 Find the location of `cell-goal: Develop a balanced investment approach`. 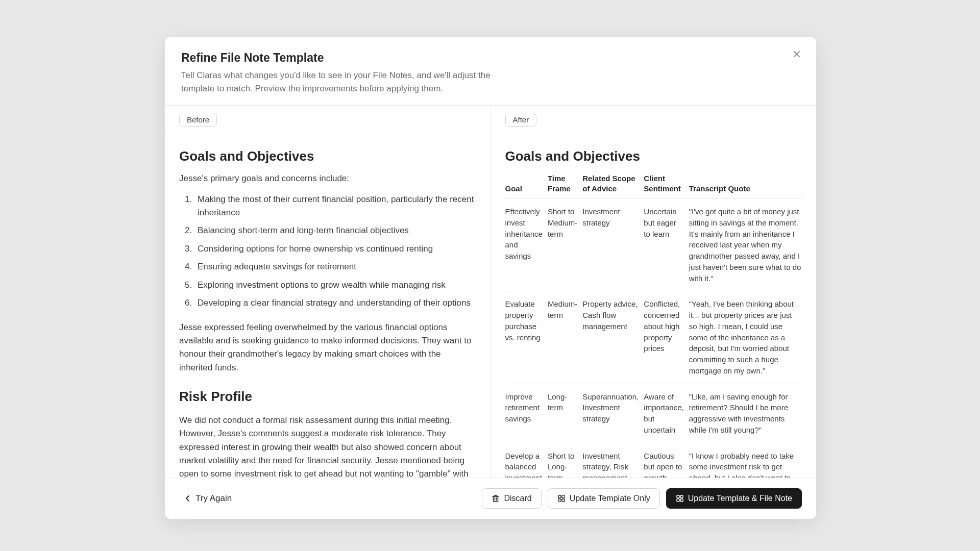

cell-goal: Develop a balanced investment approach is located at coordinates (527, 460).